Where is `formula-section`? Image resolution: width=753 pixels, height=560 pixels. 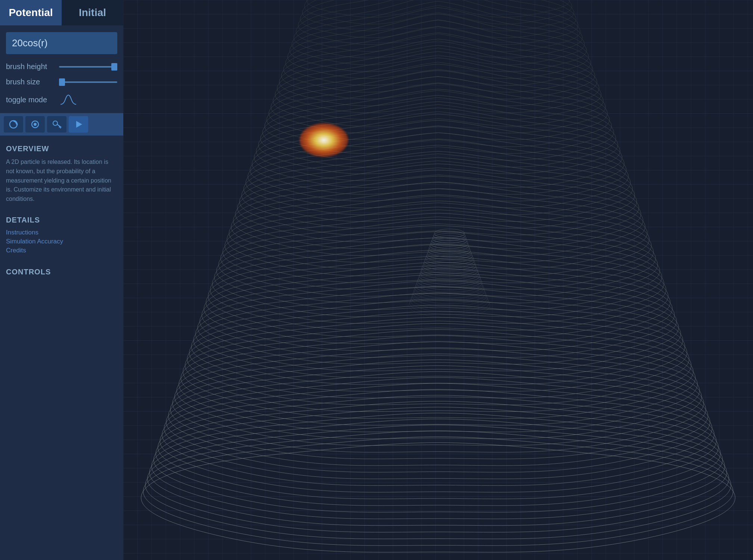 formula-section is located at coordinates (62, 42).